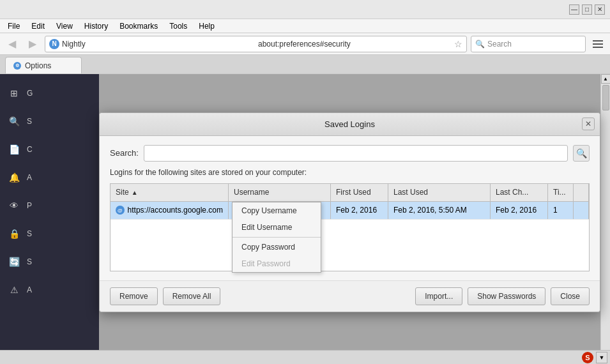  What do you see at coordinates (350, 193) in the screenshot?
I see `table-header: Site ▲ Username First Used` at bounding box center [350, 193].